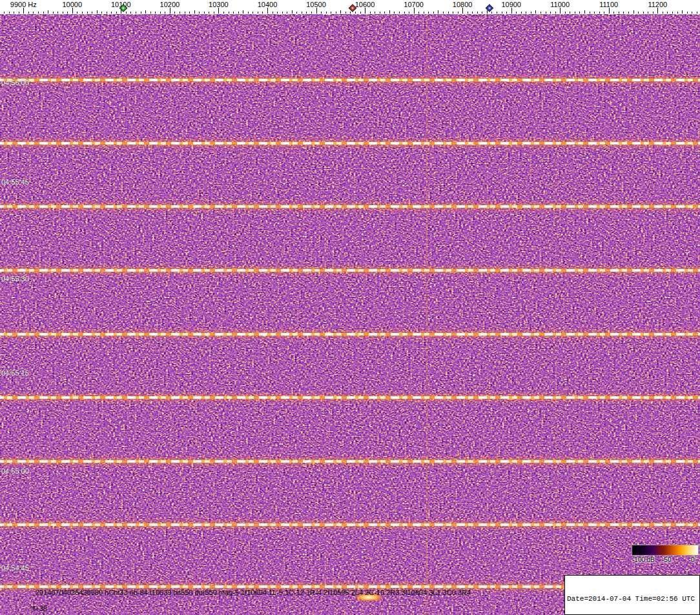 This screenshot has height=615, width=700. I want to click on time-label: 04:55:30, so click(15, 279).